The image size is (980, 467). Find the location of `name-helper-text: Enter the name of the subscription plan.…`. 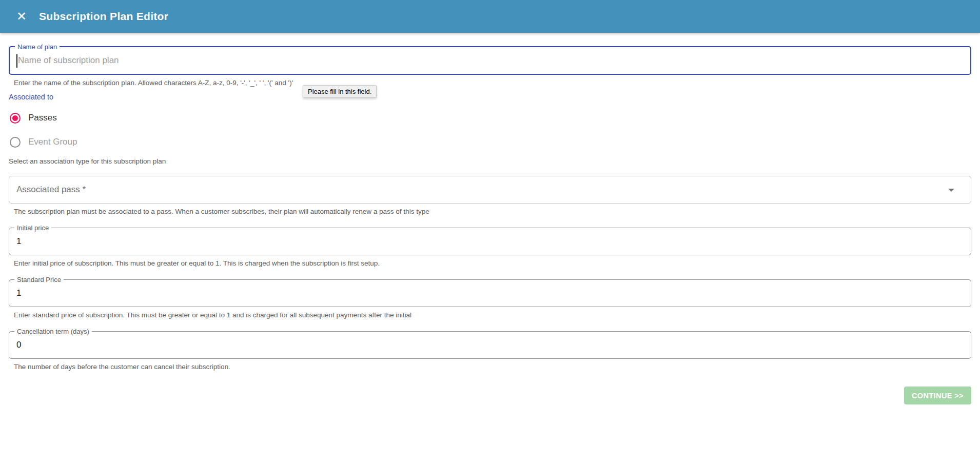

name-helper-text: Enter the name of the subscription plan.… is located at coordinates (493, 83).